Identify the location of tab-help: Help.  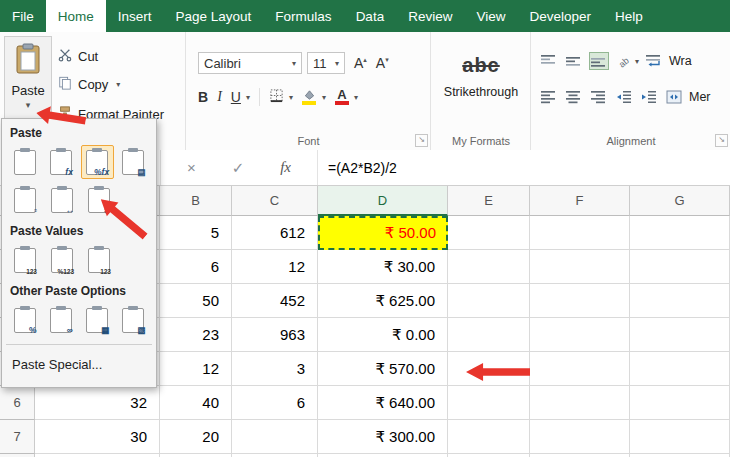
(629, 16).